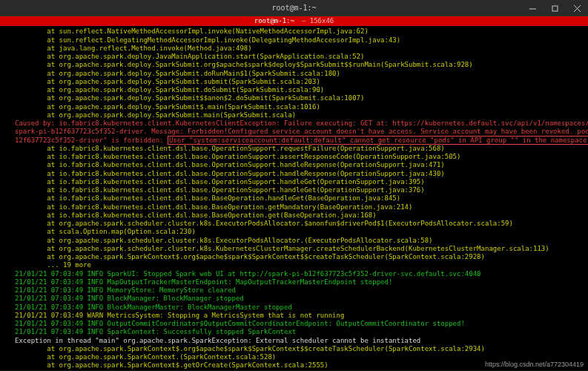 The height and width of the screenshot is (371, 588). What do you see at coordinates (555, 8) in the screenshot?
I see `maximize-button` at bounding box center [555, 8].